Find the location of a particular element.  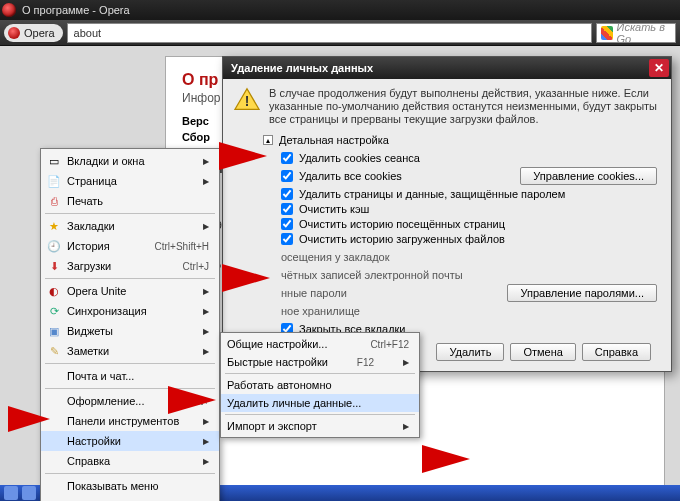

menu-page: 📄Страница is located at coordinates (130, 181).